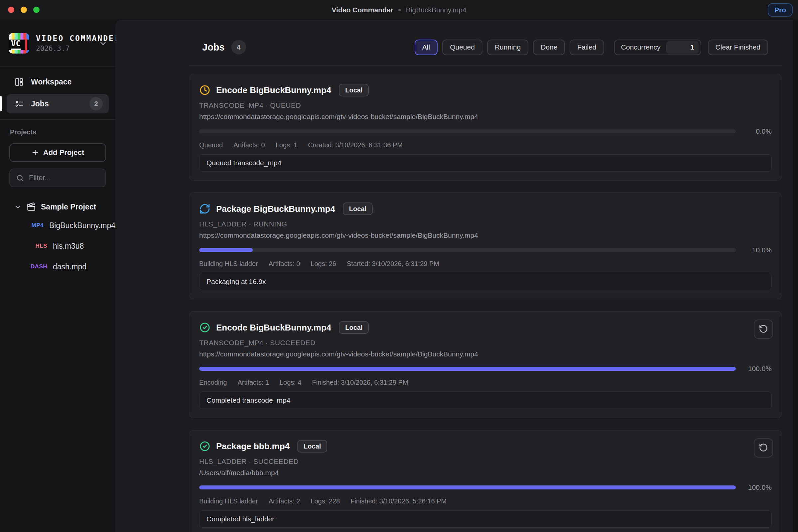 This screenshot has width=798, height=532. What do you see at coordinates (103, 44) in the screenshot?
I see `chevron-down-icon` at bounding box center [103, 44].